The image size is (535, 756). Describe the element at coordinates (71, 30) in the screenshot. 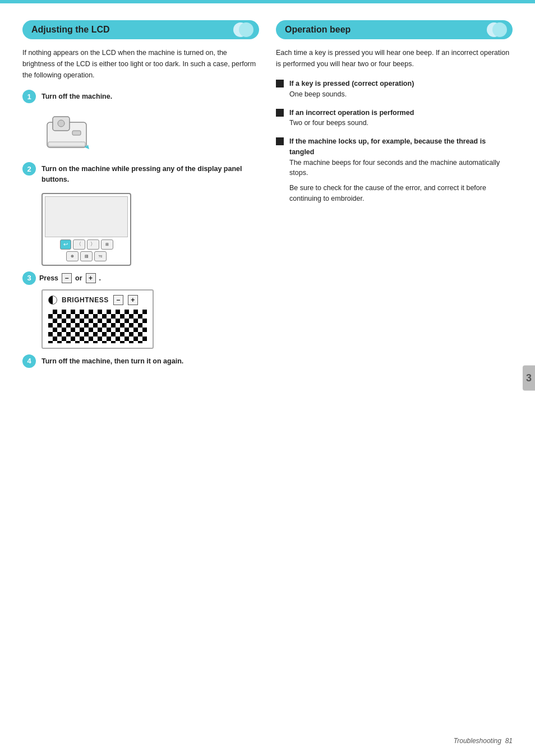

I see `left-section-title: Adjusting the LCD` at that location.